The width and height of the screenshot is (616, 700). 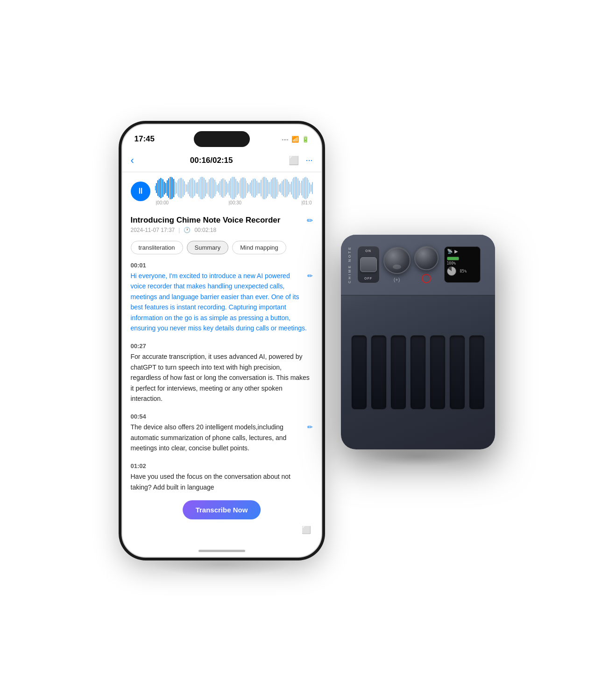 What do you see at coordinates (222, 482) in the screenshot?
I see `transcript-text-3: Have you used the focus on the conversat…` at bounding box center [222, 482].